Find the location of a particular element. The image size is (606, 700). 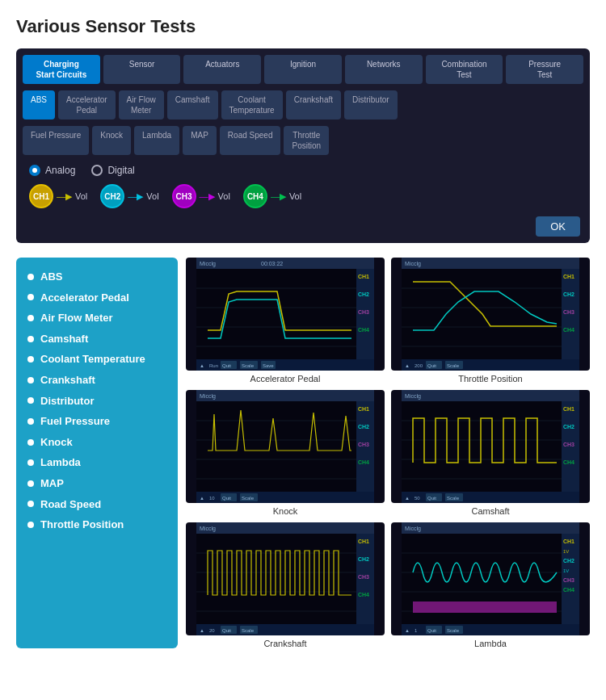

sidebar-label-lambda: Lambda is located at coordinates (61, 463).